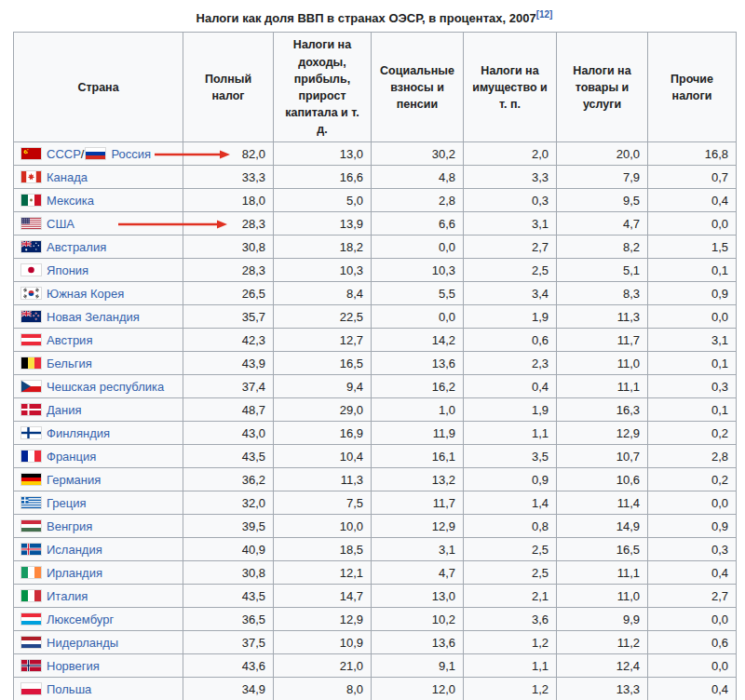 Image resolution: width=745 pixels, height=700 pixels. What do you see at coordinates (375, 549) in the screenshot?
I see `table-row: Исландия40,918,53,12,516,50,3` at bounding box center [375, 549].